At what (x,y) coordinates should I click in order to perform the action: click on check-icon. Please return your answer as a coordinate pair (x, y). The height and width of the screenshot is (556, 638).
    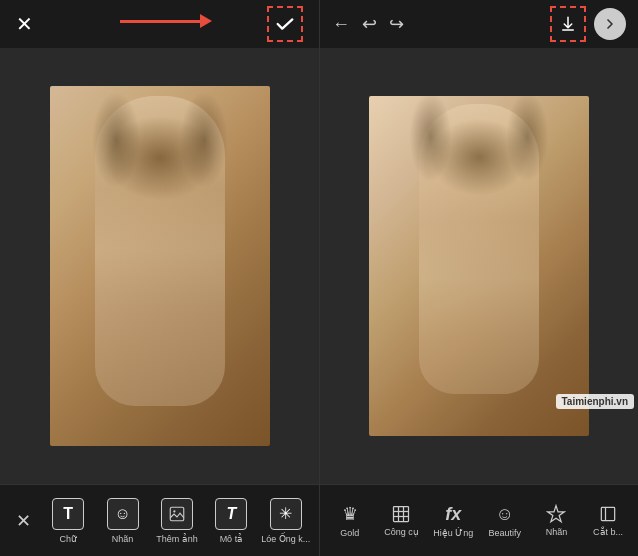
    Looking at the image, I should click on (285, 24).